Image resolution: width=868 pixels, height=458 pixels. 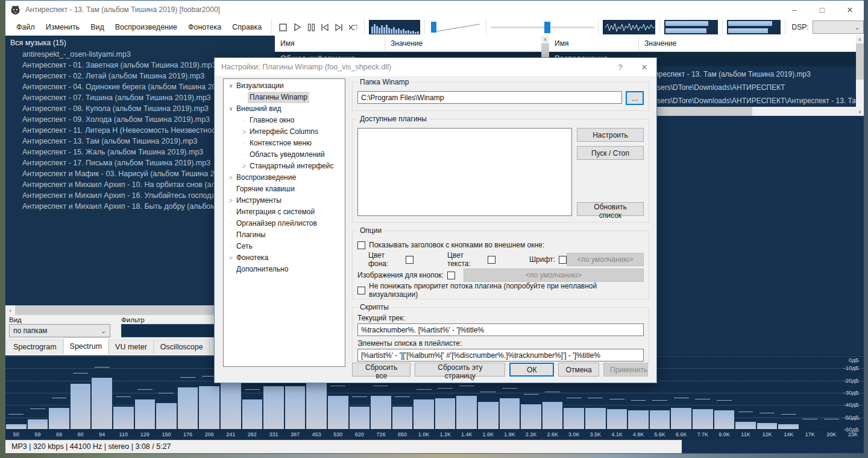 I want to click on text-color-checkbox, so click(x=492, y=259).